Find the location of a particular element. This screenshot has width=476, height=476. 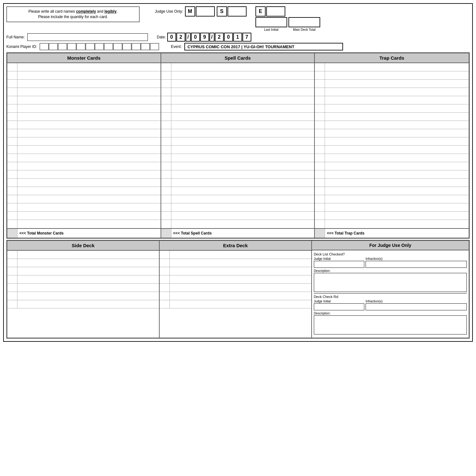

judge-s-field is located at coordinates (237, 11).